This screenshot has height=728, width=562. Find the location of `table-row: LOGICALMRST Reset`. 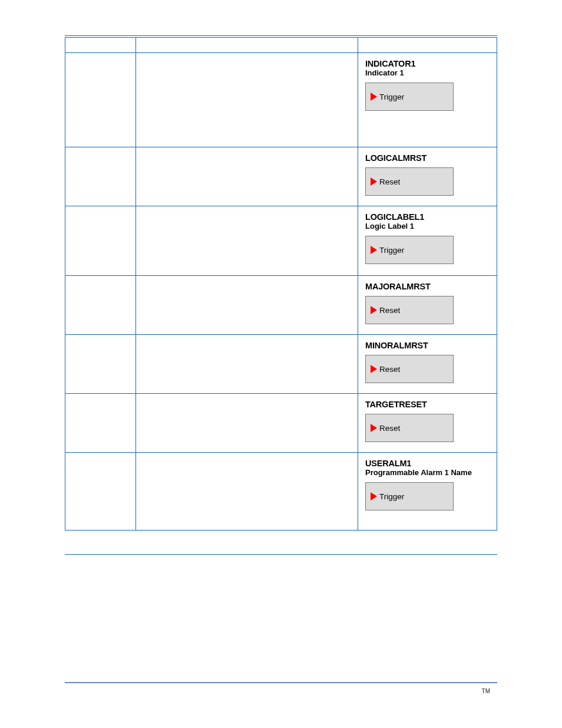

table-row: LOGICALMRST Reset is located at coordinates (282, 177).